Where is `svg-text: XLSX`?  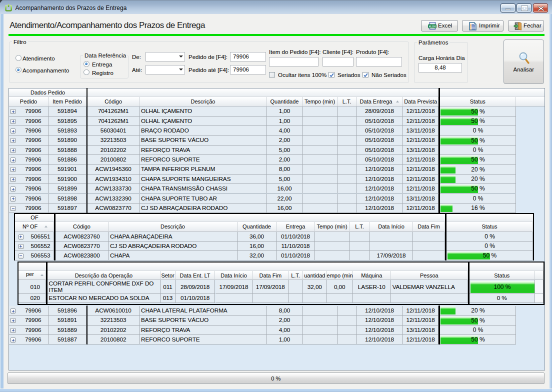 svg-text: XLSX is located at coordinates (432, 26).